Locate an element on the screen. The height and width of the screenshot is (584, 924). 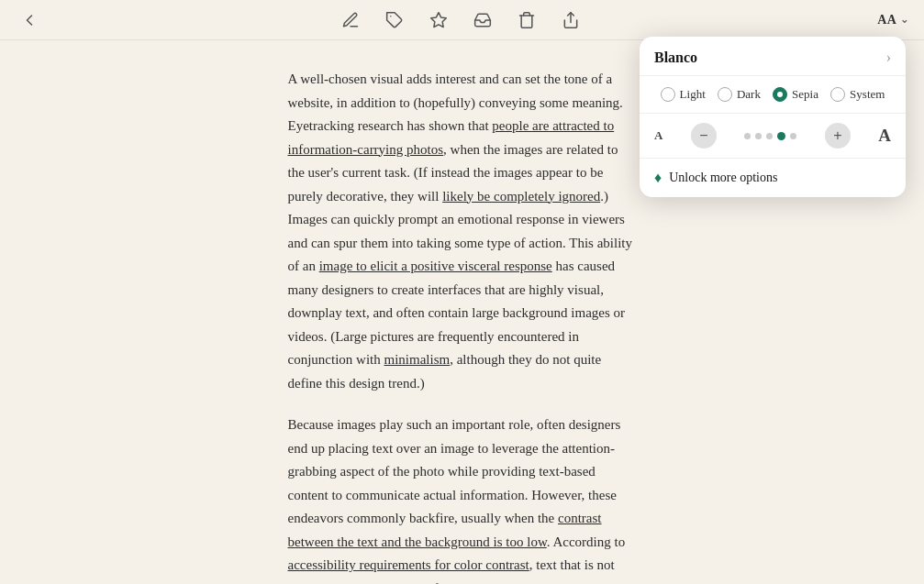
theme-dark-radio is located at coordinates (725, 94).